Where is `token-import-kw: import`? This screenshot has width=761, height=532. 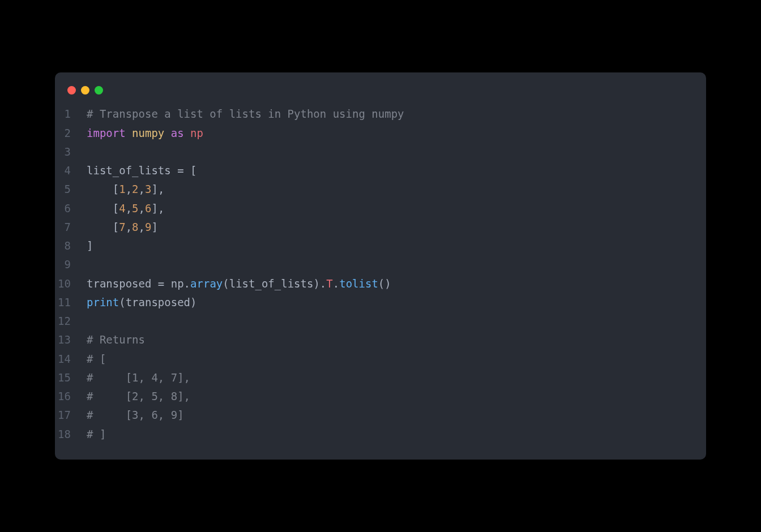
token-import-kw: import is located at coordinates (106, 133).